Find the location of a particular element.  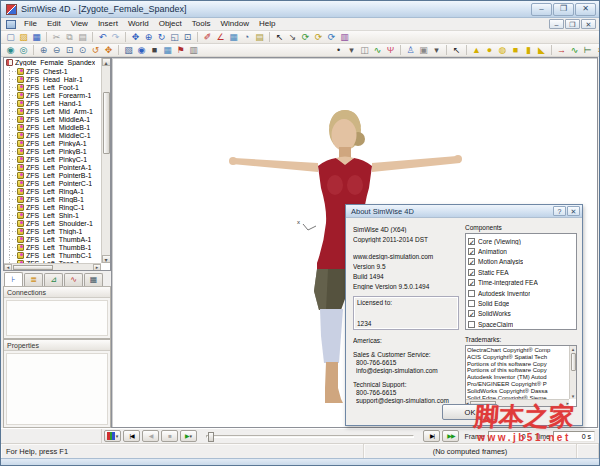

flag-button: ⚑ is located at coordinates (180, 50).